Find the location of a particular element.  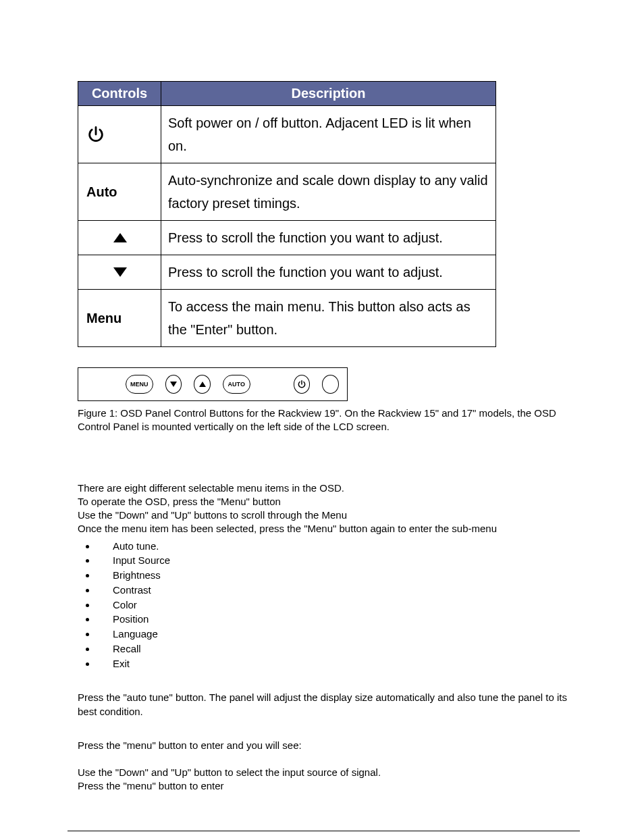

list-item: Exit is located at coordinates (338, 664).